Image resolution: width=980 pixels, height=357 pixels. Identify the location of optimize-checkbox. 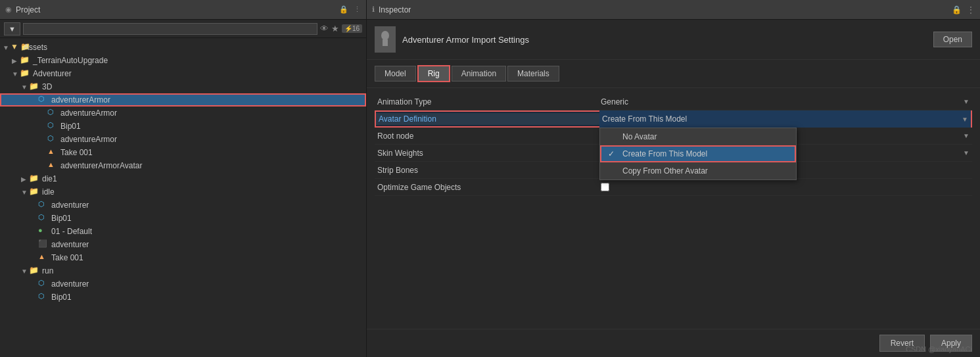
(605, 187).